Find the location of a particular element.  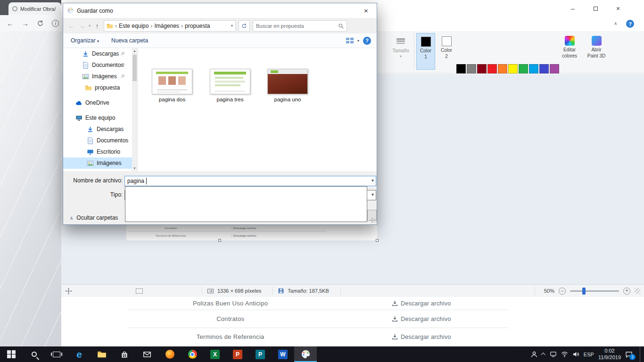

address-dropdown-icon: ▾ is located at coordinates (232, 25).